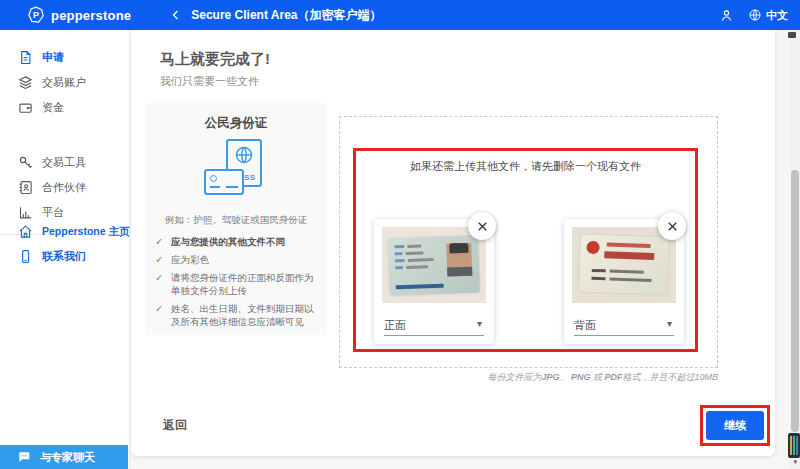 This screenshot has height=469, width=800. I want to click on continue-button: 继续, so click(735, 426).